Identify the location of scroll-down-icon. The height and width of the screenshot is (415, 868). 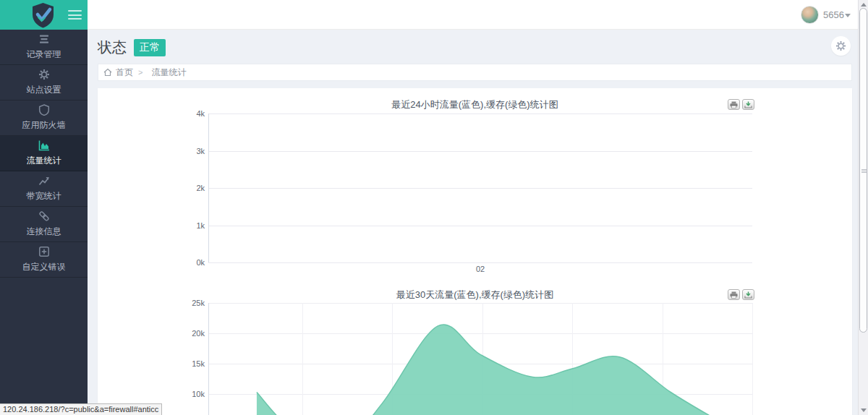
(864, 411).